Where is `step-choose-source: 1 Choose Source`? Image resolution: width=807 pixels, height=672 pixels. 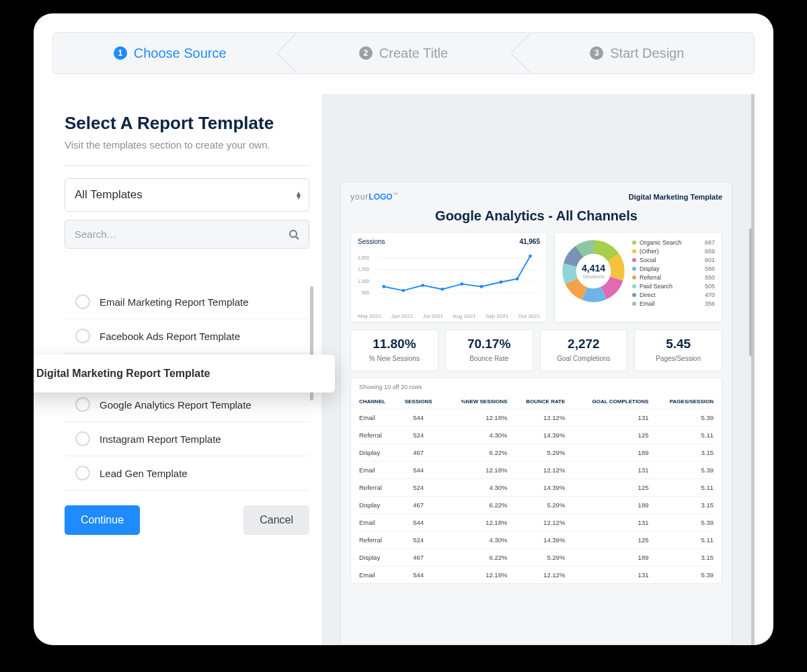 step-choose-source: 1 Choose Source is located at coordinates (169, 53).